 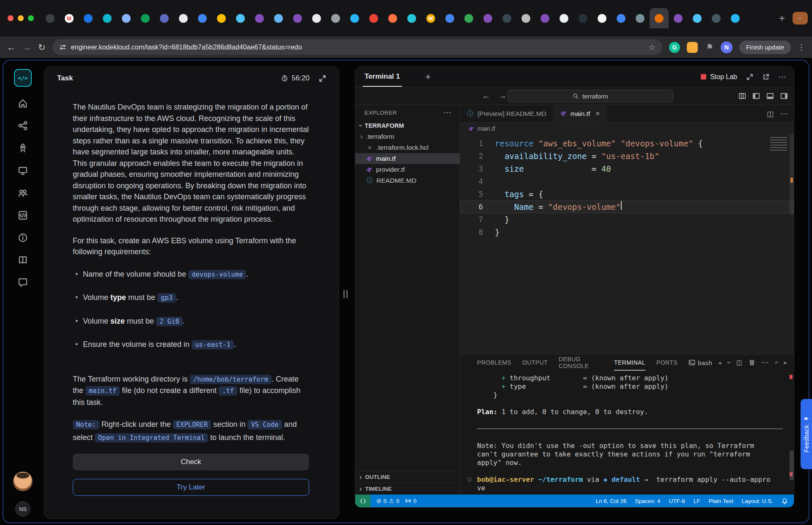 What do you see at coordinates (486, 96) in the screenshot?
I see `editor-back-icon: ←` at bounding box center [486, 96].